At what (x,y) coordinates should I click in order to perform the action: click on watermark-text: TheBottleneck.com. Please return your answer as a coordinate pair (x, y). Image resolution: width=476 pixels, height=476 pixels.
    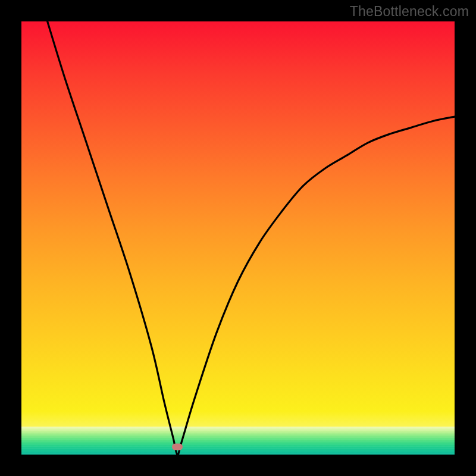
    Looking at the image, I should click on (409, 12).